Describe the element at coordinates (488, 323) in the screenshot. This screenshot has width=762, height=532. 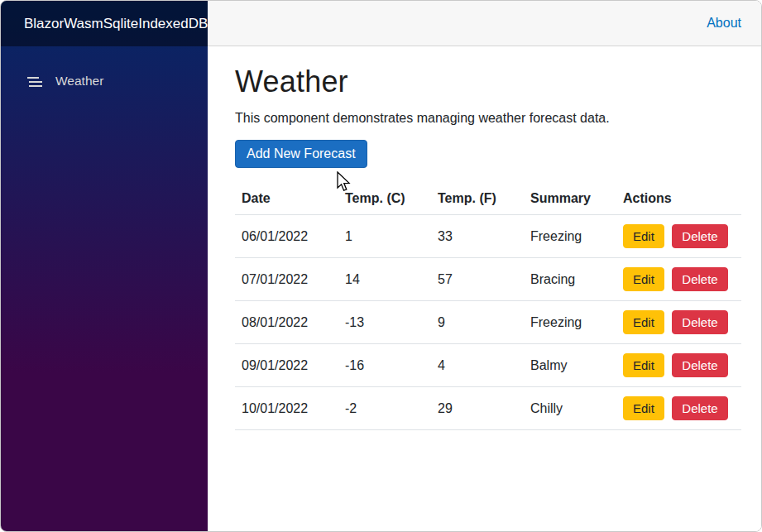
I see `table-row: 08/01/2022 -13 9 Freezing Edit Delete` at that location.